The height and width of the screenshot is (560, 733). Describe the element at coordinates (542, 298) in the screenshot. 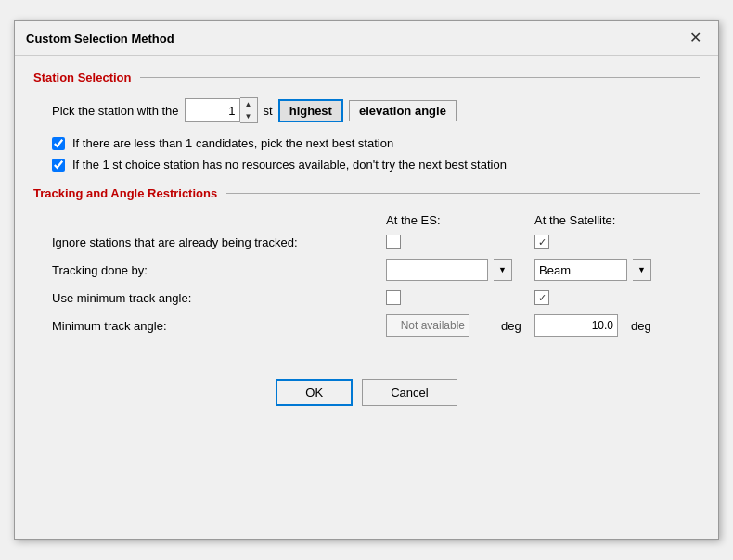

I see `sat-min-angle-checkbox` at that location.